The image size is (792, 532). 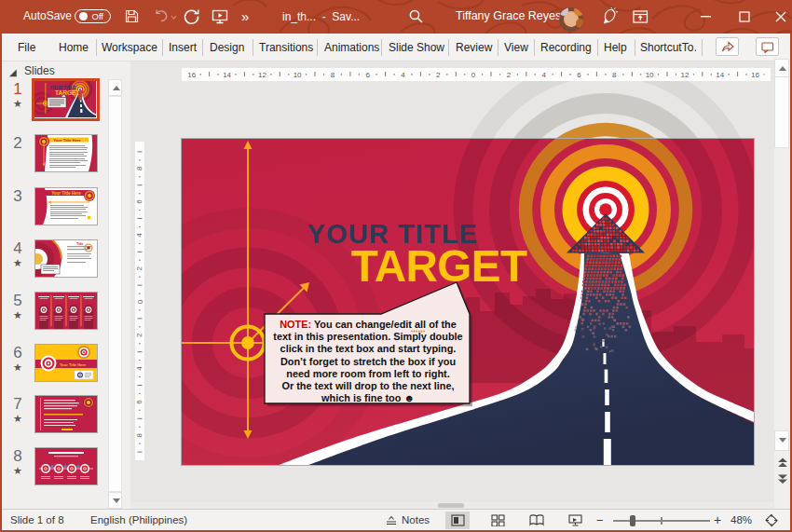 I want to click on svg-text:click in the text box and star: click in the text box and start typing., so click(x=369, y=348).